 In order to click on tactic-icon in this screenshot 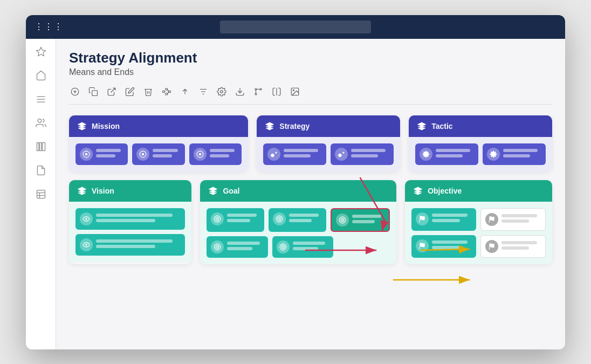, I will do `click(422, 126)`.